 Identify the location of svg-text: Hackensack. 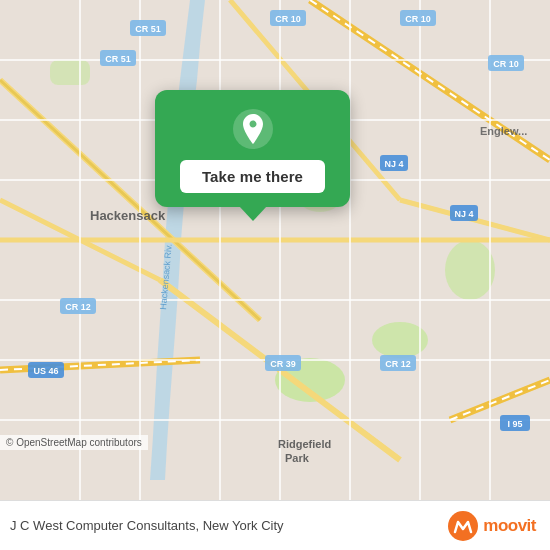
(128, 216).